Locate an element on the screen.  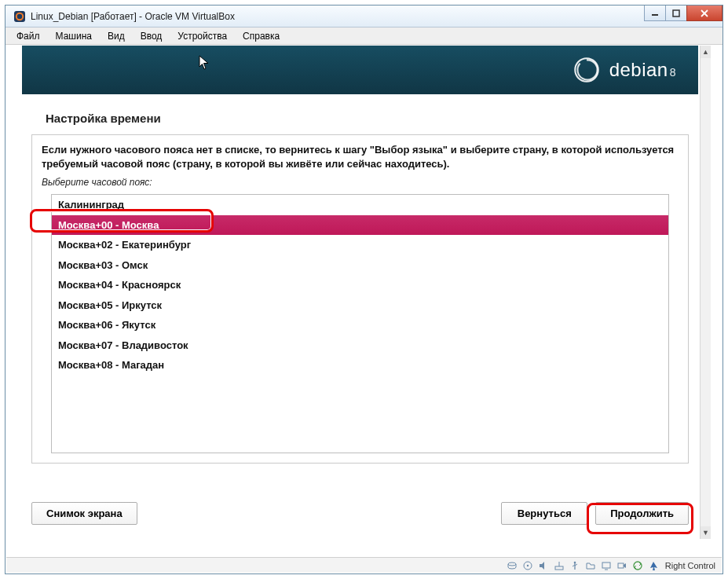
menu-machine: Машина is located at coordinates (74, 36).